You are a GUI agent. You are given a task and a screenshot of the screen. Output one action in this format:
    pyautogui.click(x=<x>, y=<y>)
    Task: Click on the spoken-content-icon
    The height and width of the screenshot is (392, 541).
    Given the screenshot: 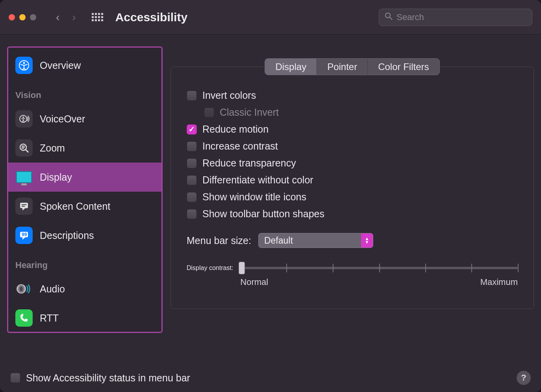 What is the action you would take?
    pyautogui.click(x=24, y=206)
    